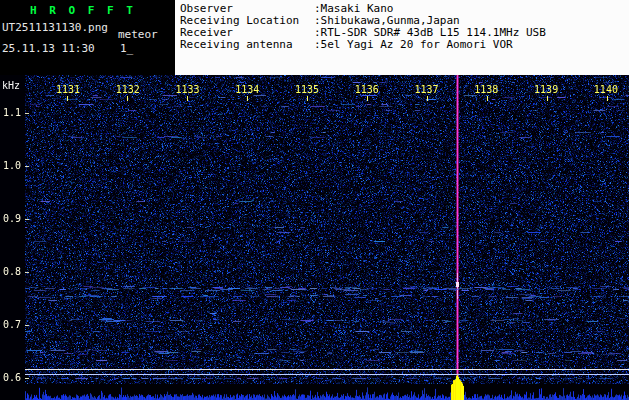  I want to click on header-left-panel: H R O F F T UT2511131130.png meteor 25.1…, so click(88, 38).